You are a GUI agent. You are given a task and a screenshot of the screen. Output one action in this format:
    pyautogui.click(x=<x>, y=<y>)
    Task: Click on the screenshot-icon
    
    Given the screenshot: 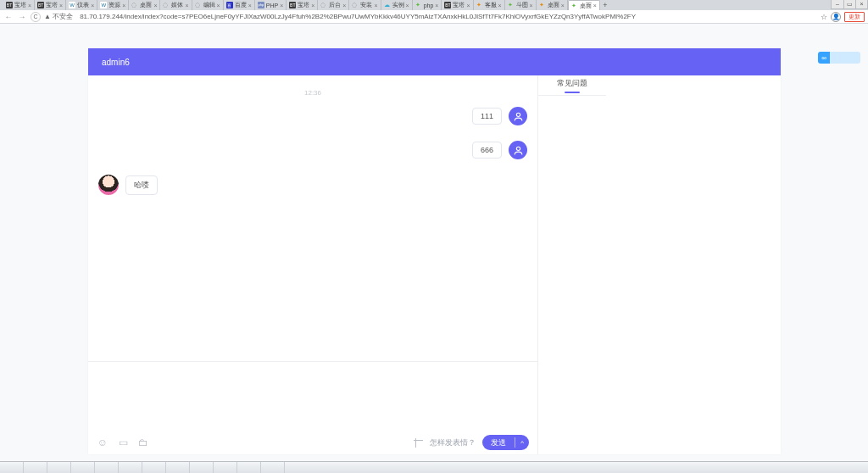 What is the action you would take?
    pyautogui.click(x=419, y=442)
    